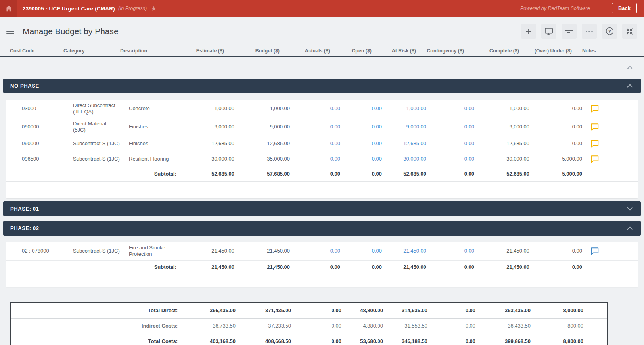 The image size is (644, 345). Describe the element at coordinates (322, 8) in the screenshot. I see `top-bar: 2390005 - UCF Urgent Care (CMAR) (In Pro…` at that location.